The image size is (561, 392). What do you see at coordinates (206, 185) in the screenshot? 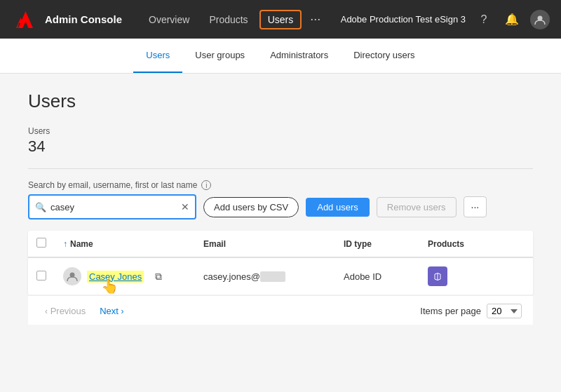
I see `search-info-icon: i` at bounding box center [206, 185].